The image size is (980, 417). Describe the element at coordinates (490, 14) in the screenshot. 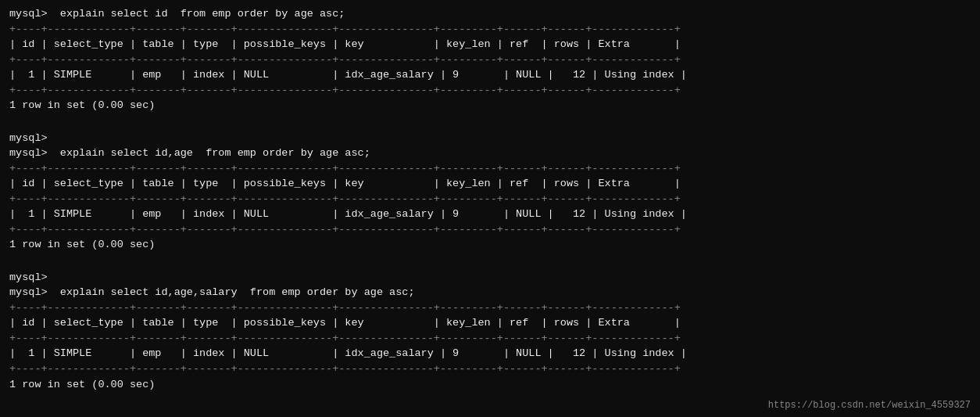

I see `query-line-1-1: mysql> explain select id from emp order …` at that location.